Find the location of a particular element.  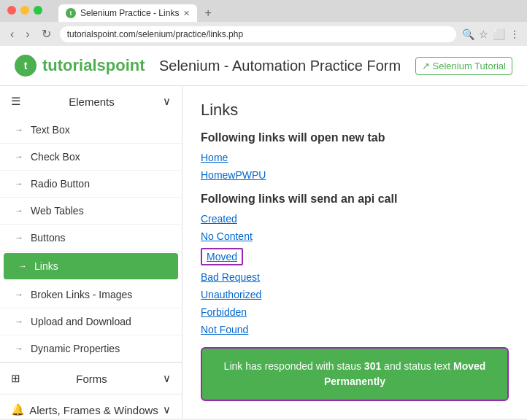

window-controls is located at coordinates (25, 10).